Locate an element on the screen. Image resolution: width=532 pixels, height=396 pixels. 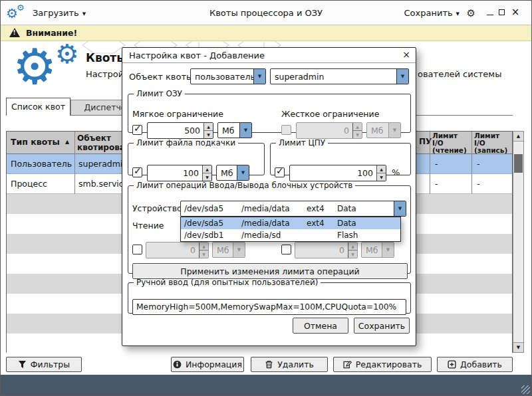
cell-quota-type: Процесс is located at coordinates (29, 183).